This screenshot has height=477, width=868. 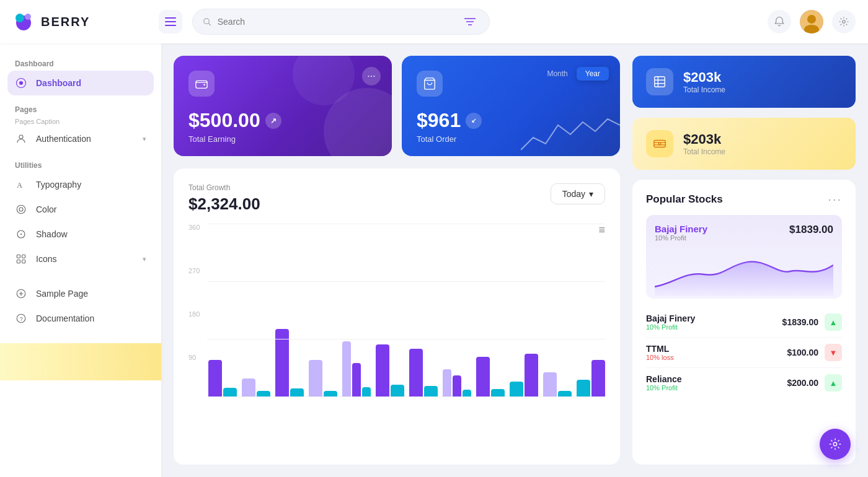 What do you see at coordinates (21, 185) in the screenshot?
I see `typography-icon: A` at bounding box center [21, 185].